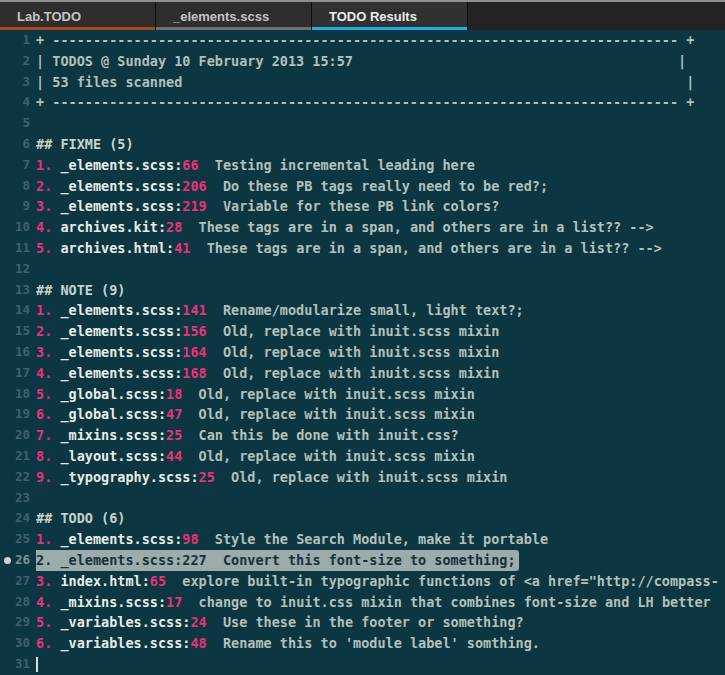  Describe the element at coordinates (182, 248) in the screenshot. I see `result-line-number: 41` at that location.